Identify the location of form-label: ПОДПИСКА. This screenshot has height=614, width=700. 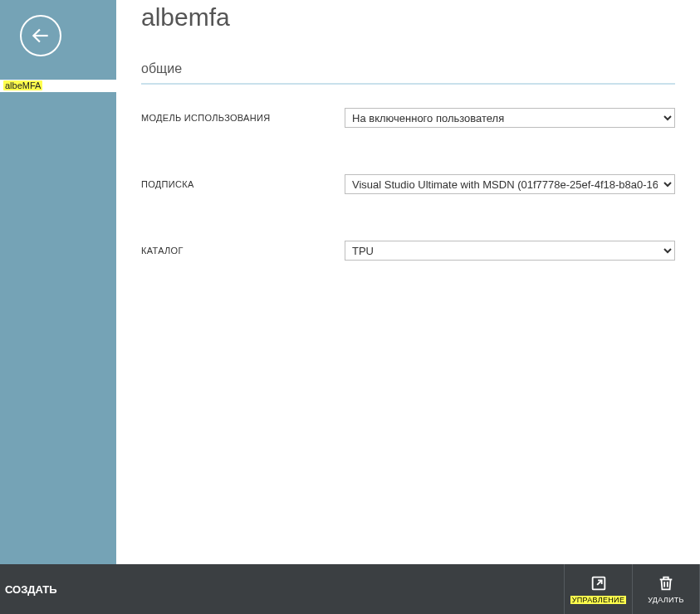
(242, 182).